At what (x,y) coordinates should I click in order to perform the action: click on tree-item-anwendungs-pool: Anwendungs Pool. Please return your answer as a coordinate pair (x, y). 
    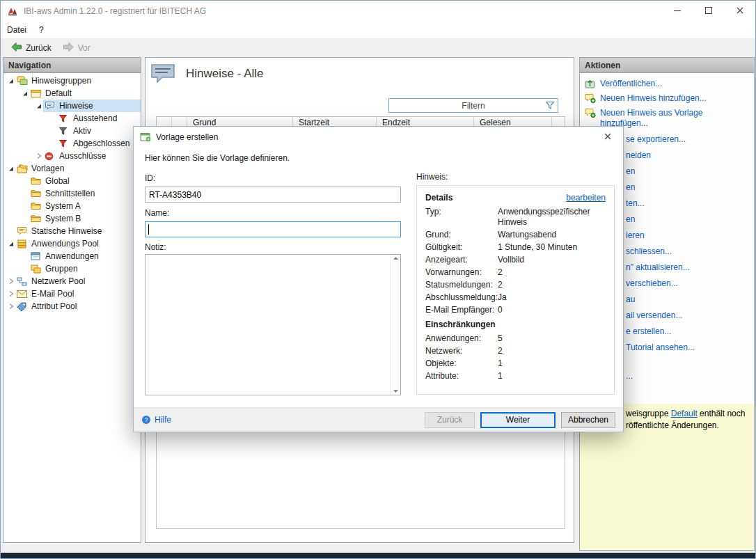
    Looking at the image, I should click on (72, 244).